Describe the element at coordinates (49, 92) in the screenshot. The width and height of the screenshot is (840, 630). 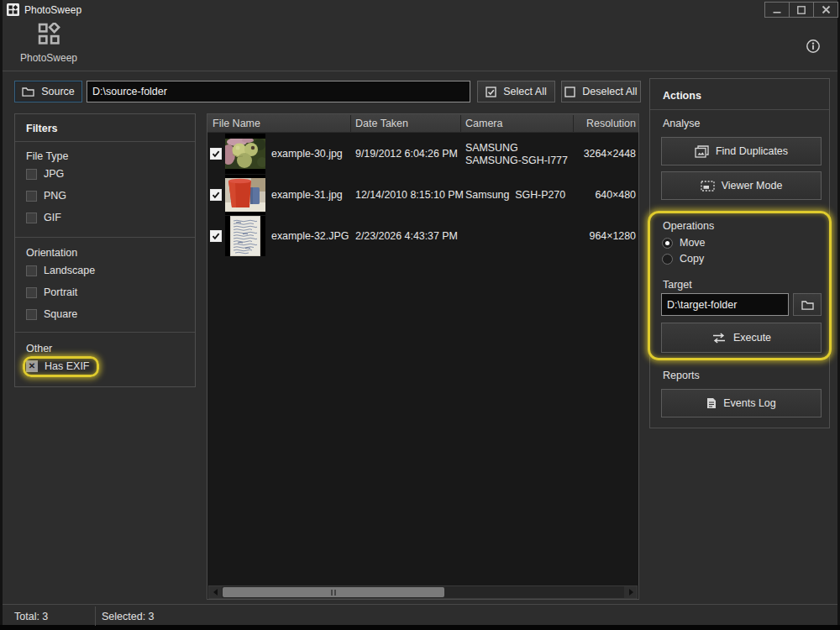
I see `source-button: Source` at that location.